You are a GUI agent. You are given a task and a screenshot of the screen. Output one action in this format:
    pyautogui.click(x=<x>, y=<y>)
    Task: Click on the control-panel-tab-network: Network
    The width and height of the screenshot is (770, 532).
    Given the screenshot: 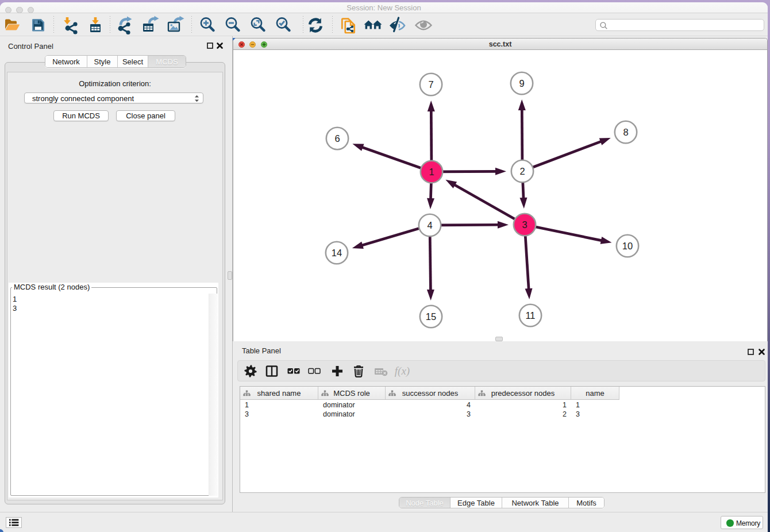 What is the action you would take?
    pyautogui.click(x=67, y=61)
    